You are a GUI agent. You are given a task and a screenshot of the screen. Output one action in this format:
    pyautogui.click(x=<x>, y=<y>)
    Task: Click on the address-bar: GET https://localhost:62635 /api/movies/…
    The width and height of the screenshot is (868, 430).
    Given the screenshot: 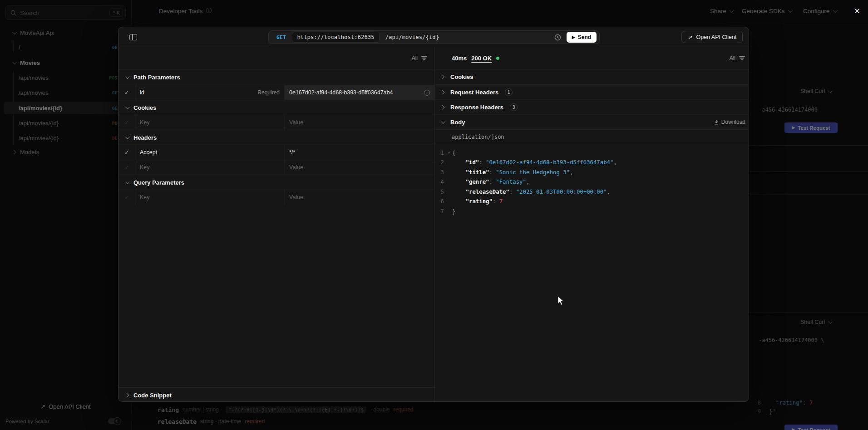 What is the action you would take?
    pyautogui.click(x=434, y=37)
    